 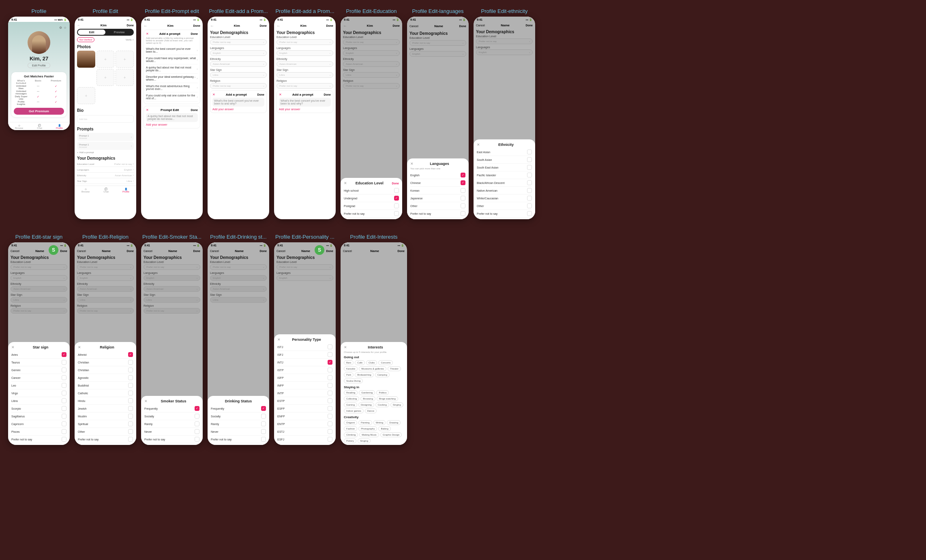 I want to click on star-select: Libra›, so click(x=238, y=75).